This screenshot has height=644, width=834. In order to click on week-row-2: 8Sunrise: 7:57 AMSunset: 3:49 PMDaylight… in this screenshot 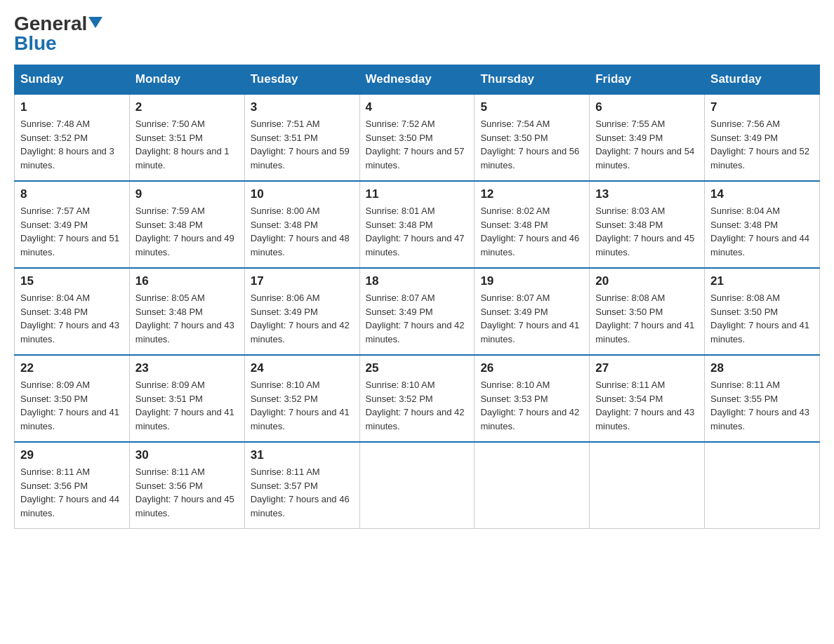, I will do `click(417, 224)`.